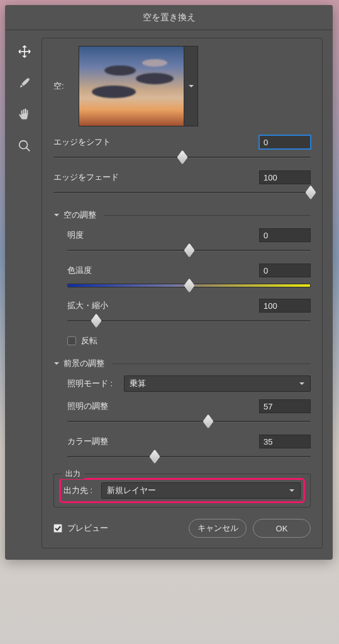 Image resolution: width=339 pixels, height=644 pixels. Describe the element at coordinates (156, 142) in the screenshot. I see `edge-shift-label: エッジをシフト` at that location.